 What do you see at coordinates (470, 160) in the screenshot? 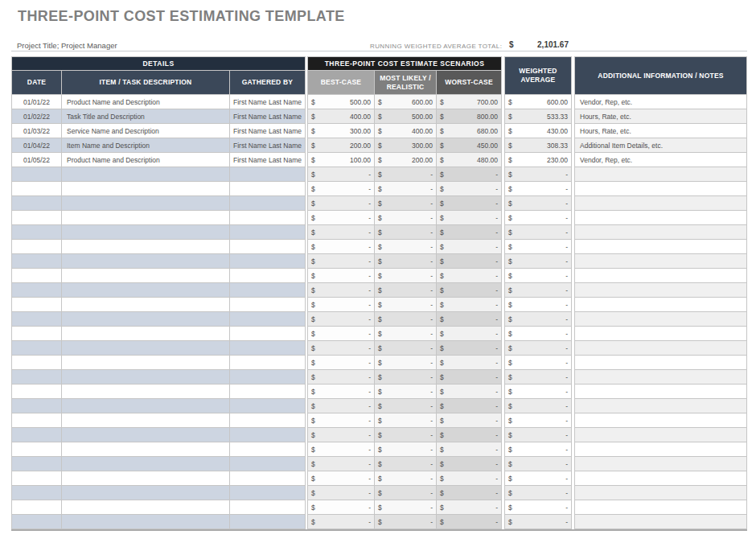
I see `cell-worst-case: $480.00` at bounding box center [470, 160].